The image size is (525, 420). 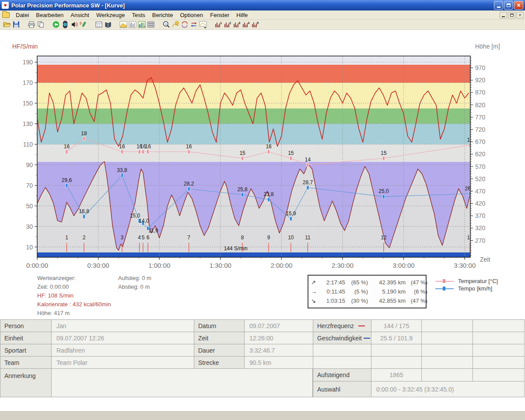 I want to click on calendar-icon, so click(x=99, y=24).